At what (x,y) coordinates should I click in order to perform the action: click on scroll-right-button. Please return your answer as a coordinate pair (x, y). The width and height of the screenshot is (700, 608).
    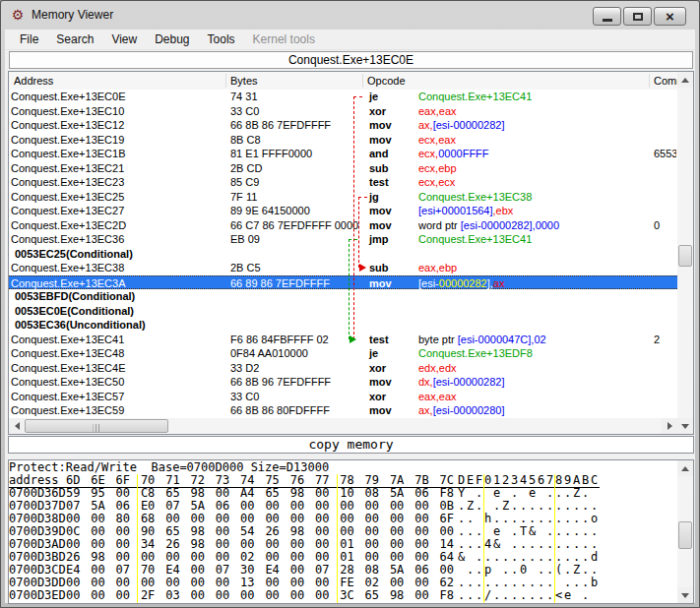
    Looking at the image, I should click on (669, 426).